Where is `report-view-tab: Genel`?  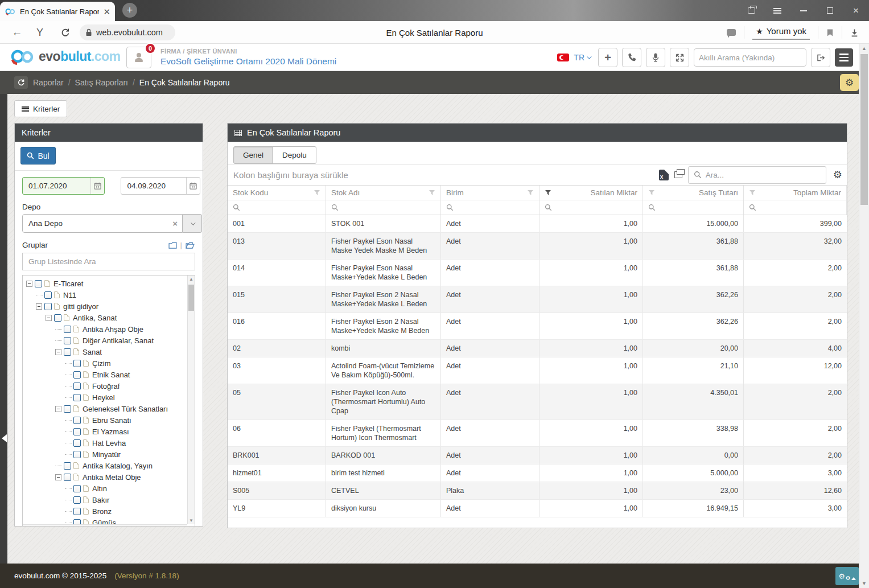 report-view-tab: Genel is located at coordinates (253, 155).